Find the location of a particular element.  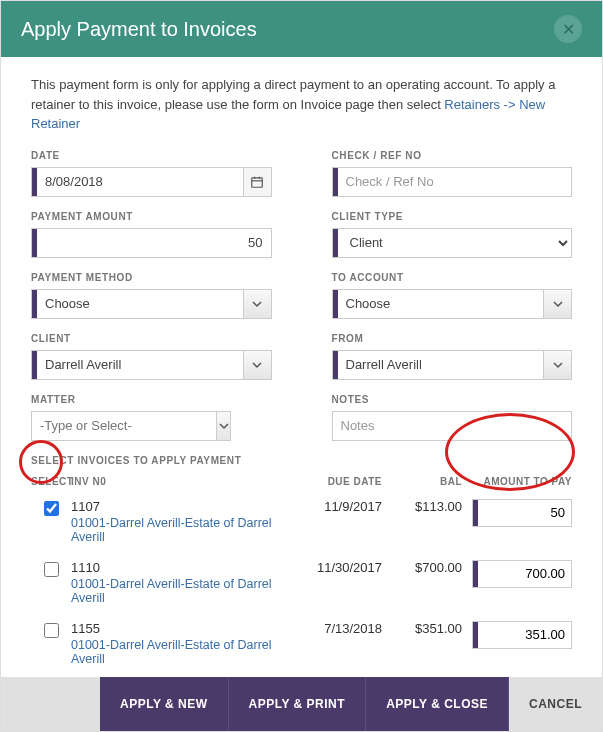

payment-amount-input is located at coordinates (154, 243).